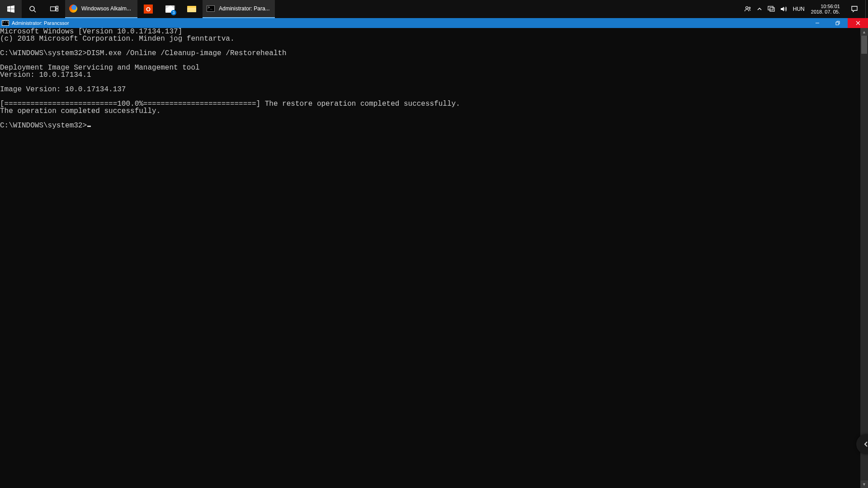 The width and height of the screenshot is (868, 488). I want to click on task-view-button, so click(54, 9).